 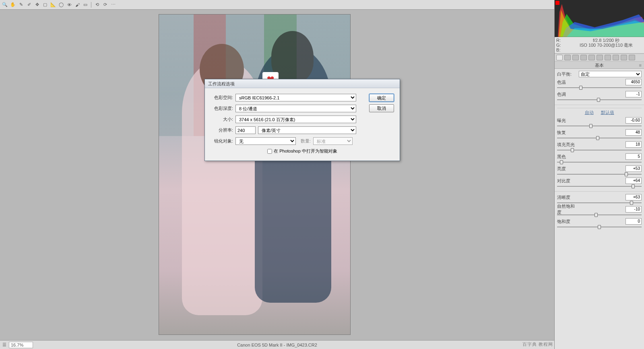 What do you see at coordinates (634, 132) in the screenshot?
I see `slider-value: 48` at bounding box center [634, 132].